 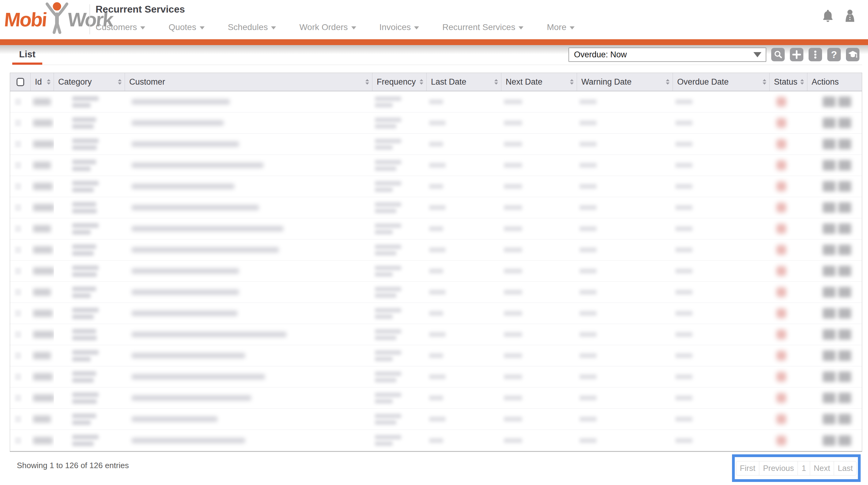 I want to click on kebab-icon, so click(x=815, y=55).